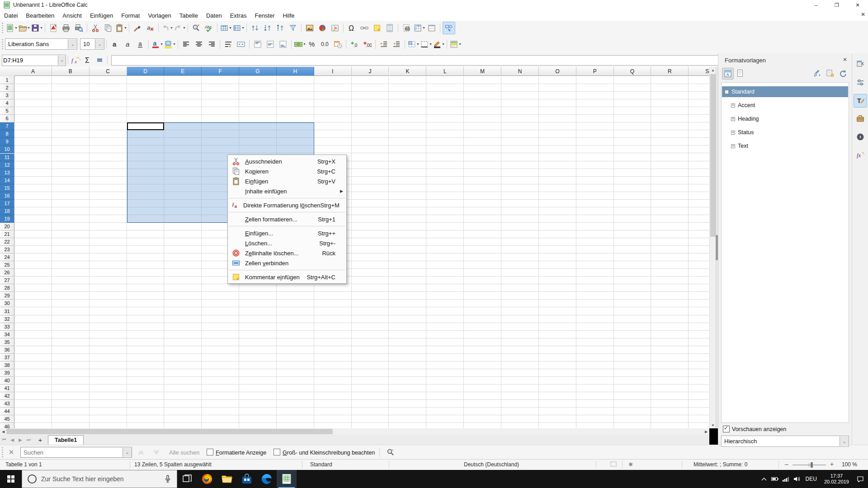 The height and width of the screenshot is (488, 868). Describe the element at coordinates (713, 70) in the screenshot. I see `scroll-up-arrow: ▲` at that location.